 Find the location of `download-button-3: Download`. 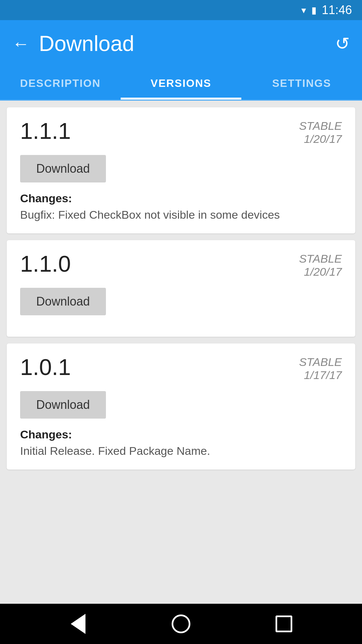

download-button-3: Download is located at coordinates (63, 405).